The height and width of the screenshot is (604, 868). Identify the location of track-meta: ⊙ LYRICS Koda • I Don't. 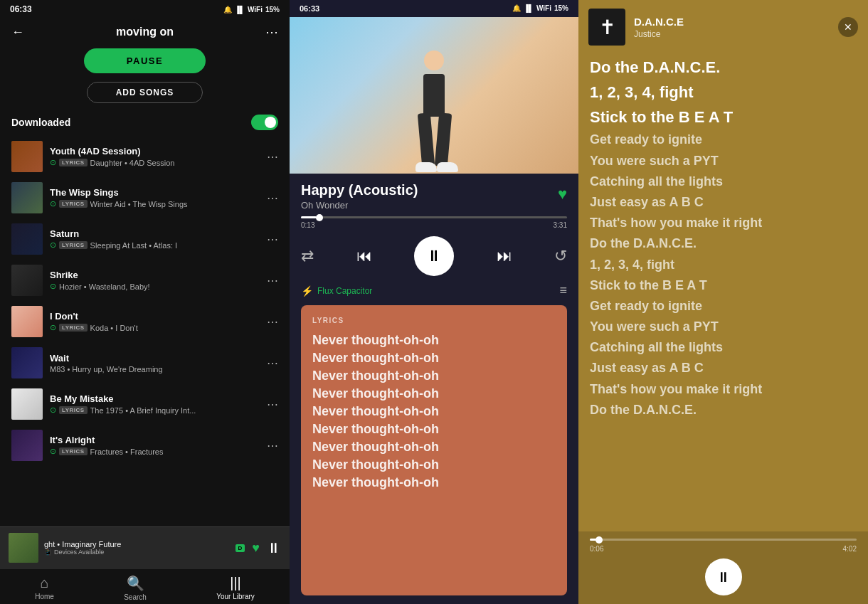
(155, 327).